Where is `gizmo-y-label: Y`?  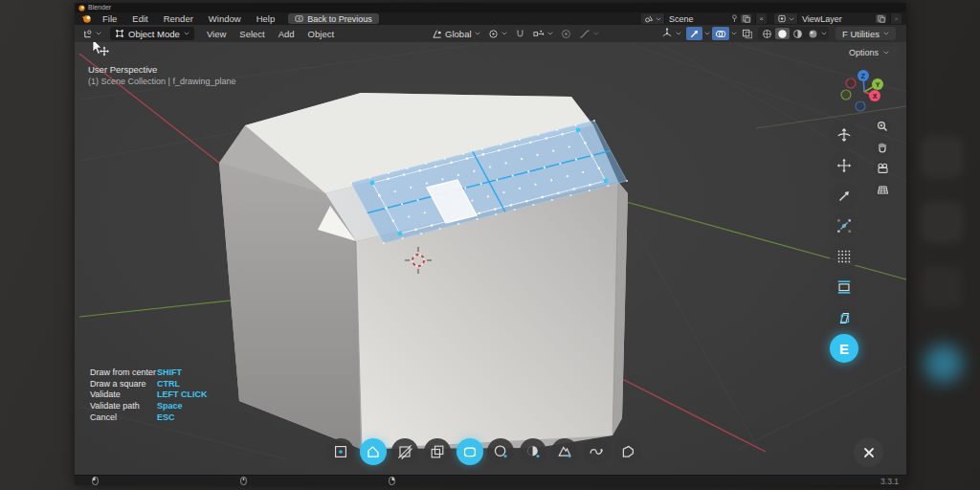 gizmo-y-label: Y is located at coordinates (879, 84).